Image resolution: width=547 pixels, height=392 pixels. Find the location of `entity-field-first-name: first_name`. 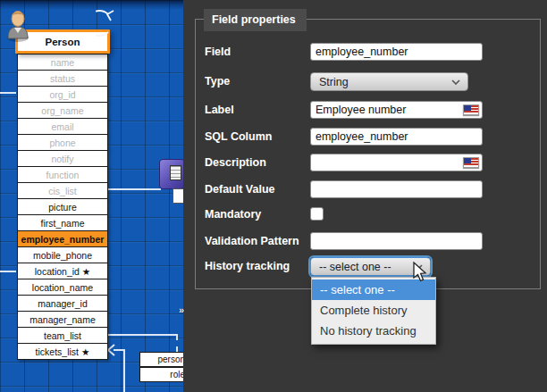

entity-field-first-name: first_name is located at coordinates (63, 223).